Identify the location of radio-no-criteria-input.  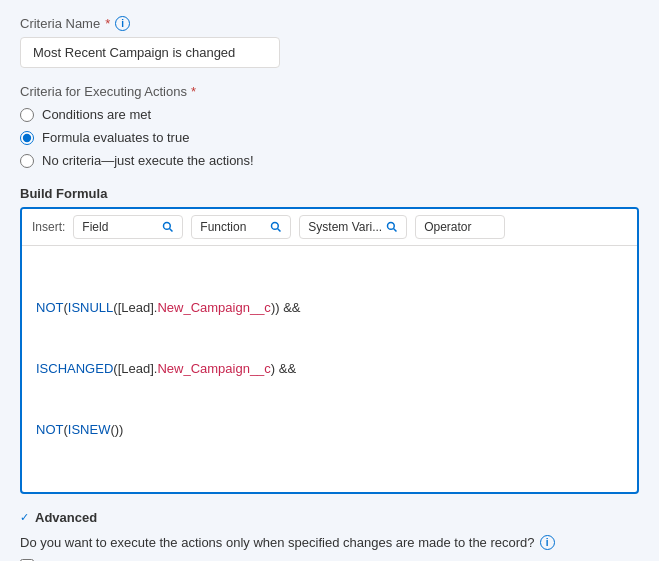
(27, 161).